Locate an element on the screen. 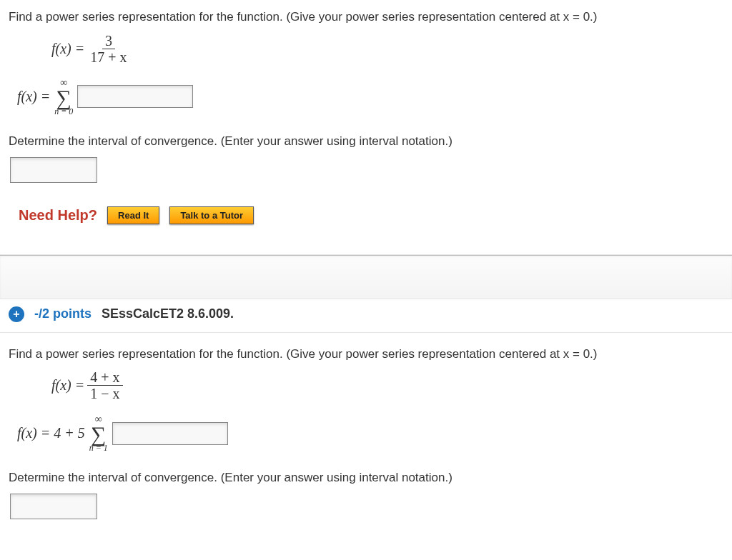 This screenshot has height=560, width=732. function-definition: f(x) = 4 + x 1 − x is located at coordinates (387, 386).